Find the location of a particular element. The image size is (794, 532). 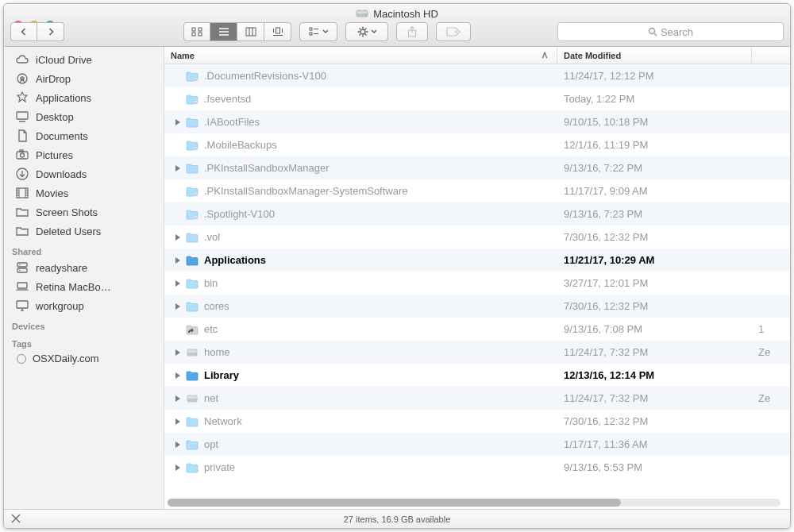

table-row: Network7/30/16, 12:32 PM is located at coordinates (477, 421).